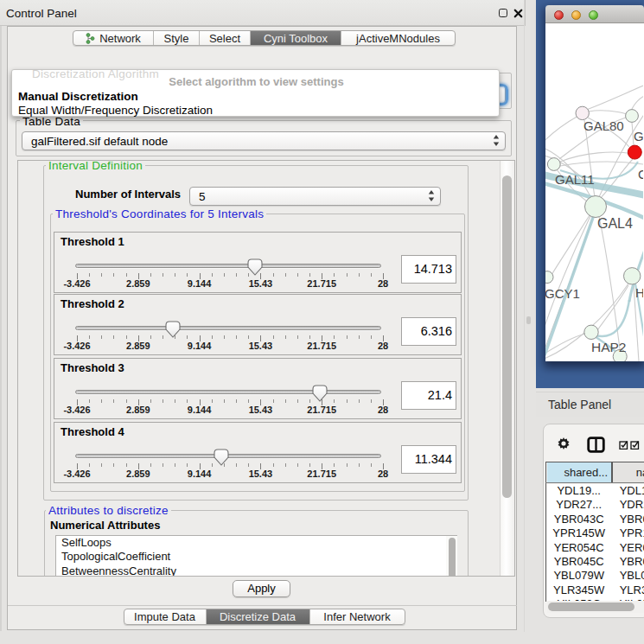 The height and width of the screenshot is (644, 644). What do you see at coordinates (575, 180) in the screenshot?
I see `svg-text: GAL11` at bounding box center [575, 180].